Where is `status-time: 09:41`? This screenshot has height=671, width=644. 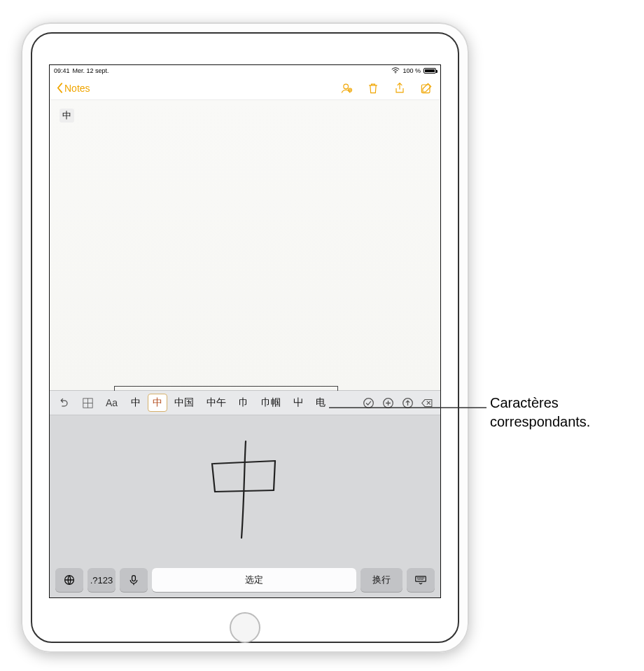 status-time: 09:41 is located at coordinates (62, 71).